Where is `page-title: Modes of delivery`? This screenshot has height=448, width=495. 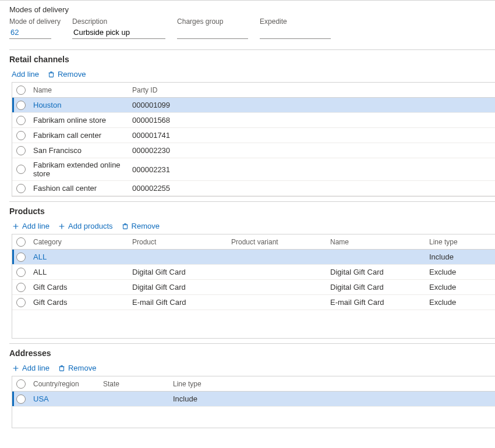 page-title: Modes of delivery is located at coordinates (250, 10).